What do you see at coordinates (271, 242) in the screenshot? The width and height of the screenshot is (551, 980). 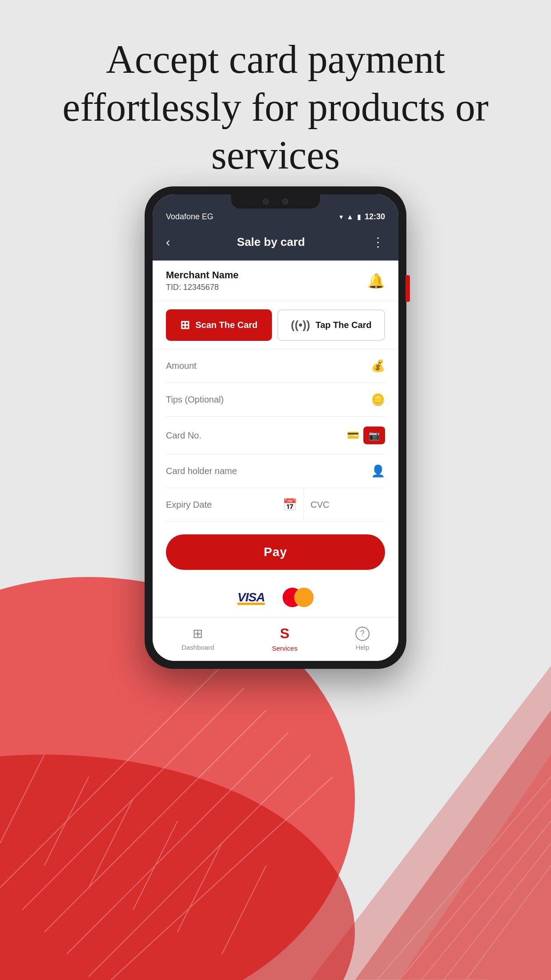 I see `header-title: Sale by card` at bounding box center [271, 242].